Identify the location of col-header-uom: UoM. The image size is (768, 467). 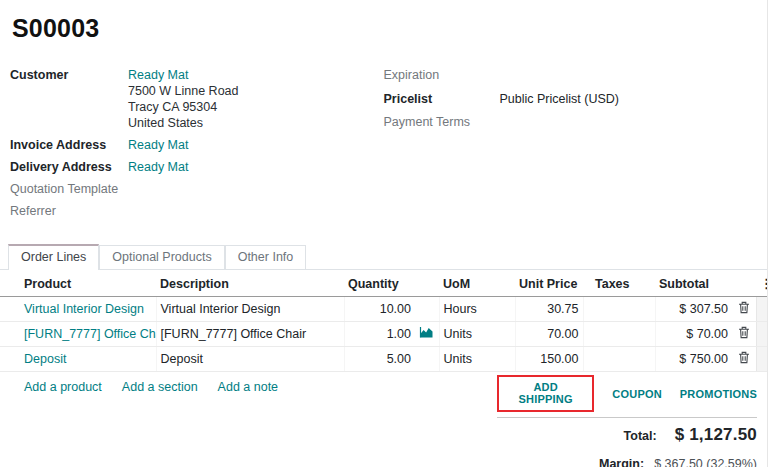
(477, 284).